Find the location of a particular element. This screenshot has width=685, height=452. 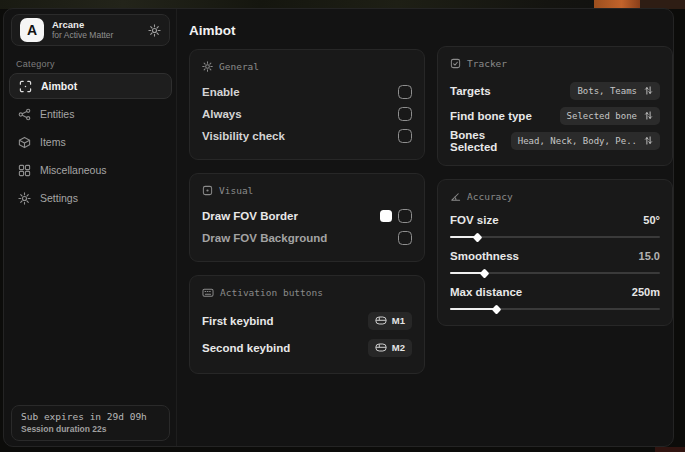

sidebar-item-entities: Entities is located at coordinates (90, 114).